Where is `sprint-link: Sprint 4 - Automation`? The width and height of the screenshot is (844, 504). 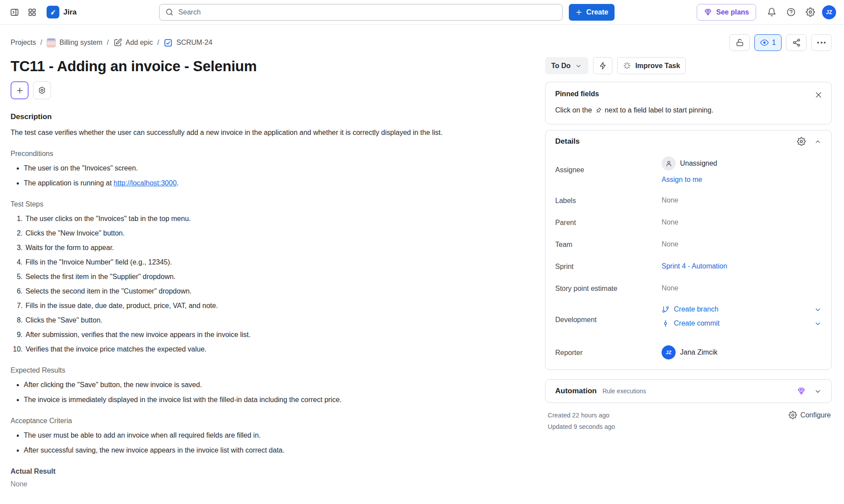 sprint-link: Sprint 4 - Automation is located at coordinates (695, 266).